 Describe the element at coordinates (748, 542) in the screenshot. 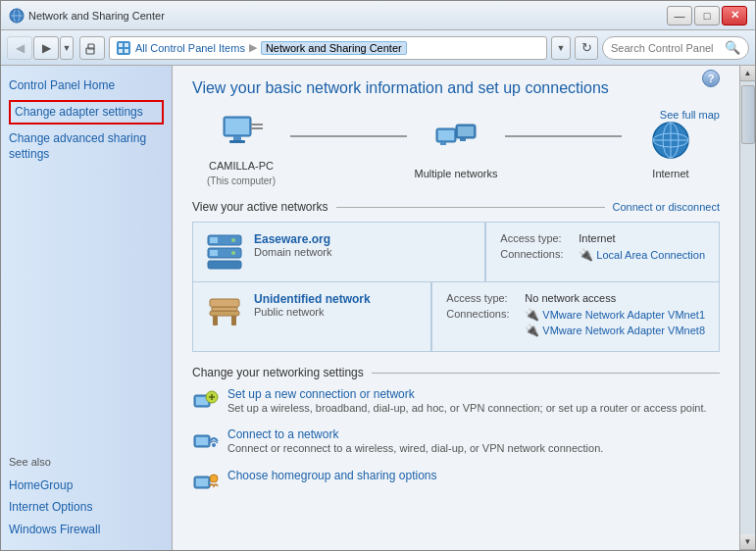

I see `scroll-down-button: ▼` at that location.